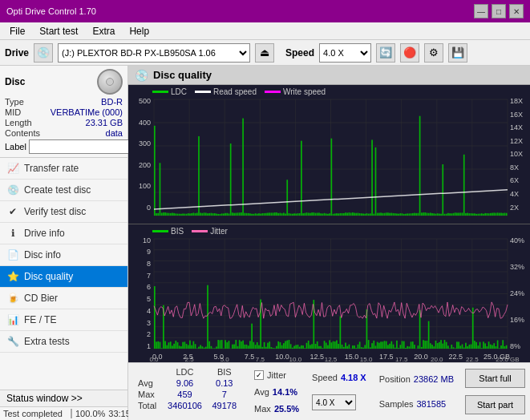  What do you see at coordinates (64, 277) in the screenshot?
I see `nav-disc-quality: ⭐ Disc quality` at bounding box center [64, 277].